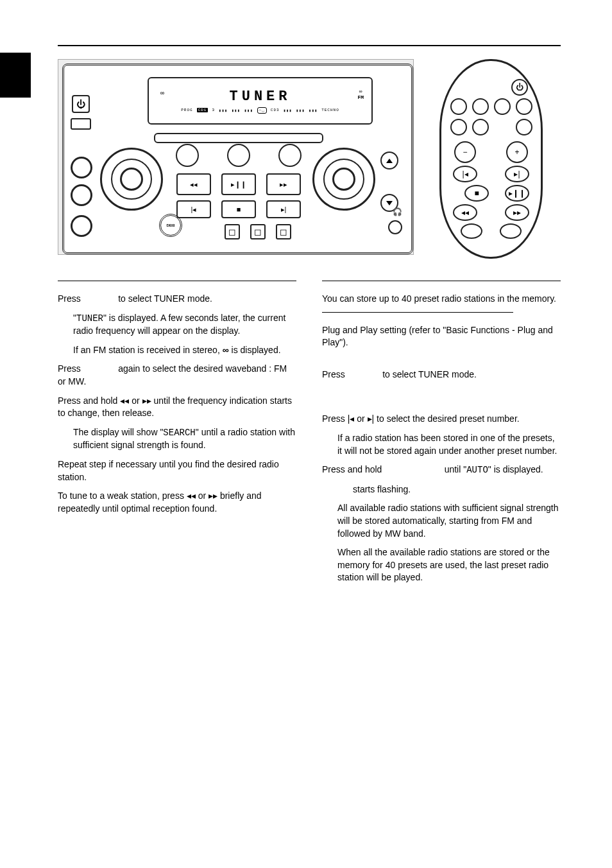 The height and width of the screenshot is (868, 612). What do you see at coordinates (344, 179) in the screenshot?
I see `right-jog-ring` at bounding box center [344, 179].